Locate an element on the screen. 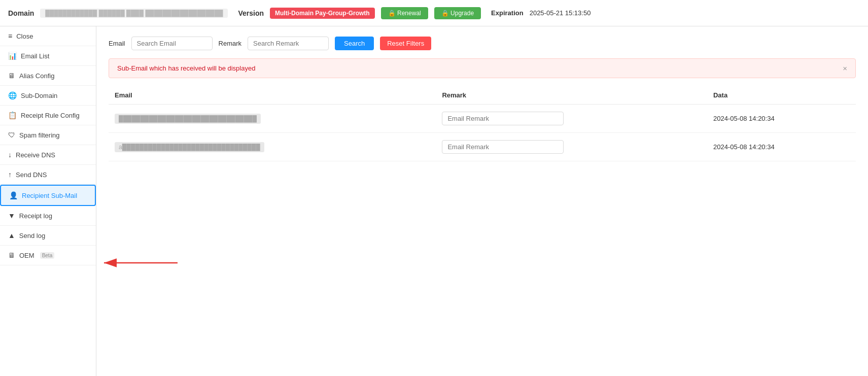 This screenshot has height=376, width=868. sidebar-item-label: Receive DNS is located at coordinates (36, 155).